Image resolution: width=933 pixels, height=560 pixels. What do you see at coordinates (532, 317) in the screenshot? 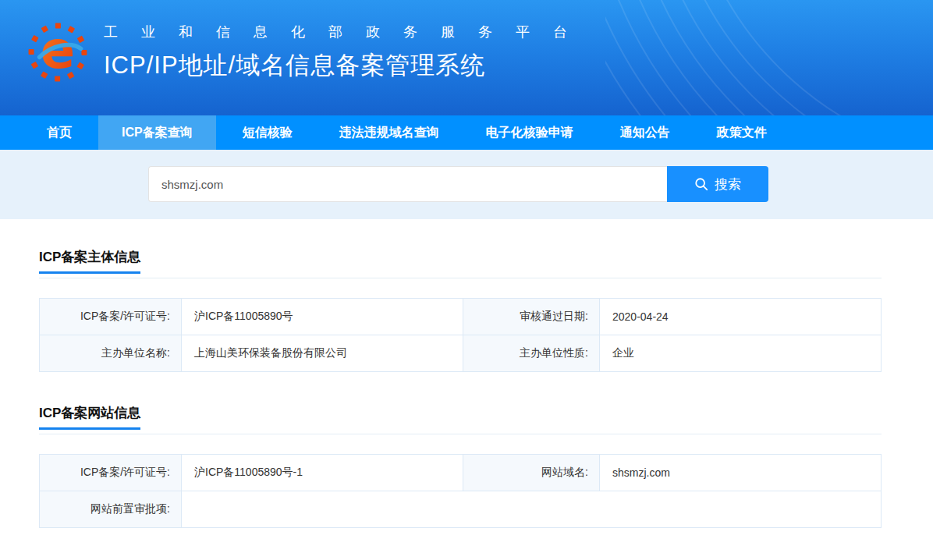
I see `field-label: 审核通过日期:` at bounding box center [532, 317].